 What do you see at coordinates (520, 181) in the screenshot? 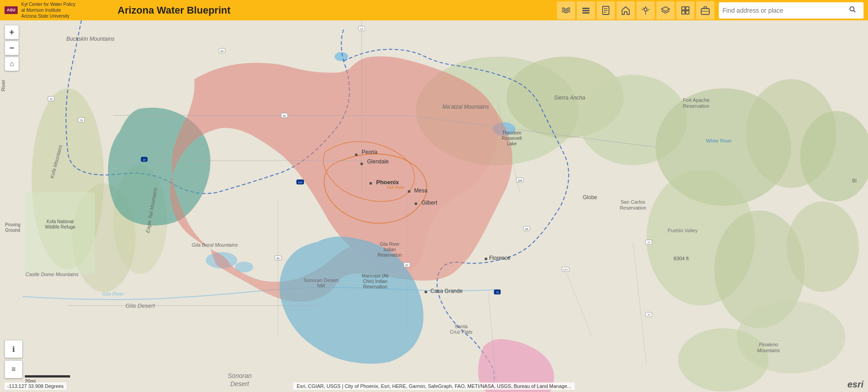
I see `svg-text: 188` at bounding box center [520, 181].